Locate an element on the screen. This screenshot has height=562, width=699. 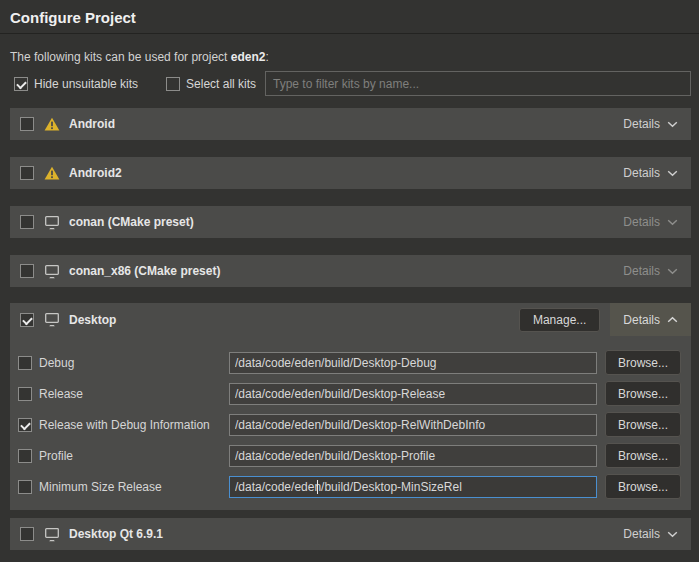
kit-name: Desktop Qt 6.9.1 is located at coordinates (116, 534).